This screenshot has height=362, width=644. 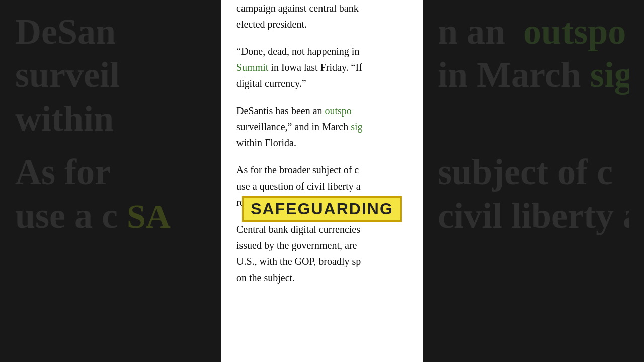 I want to click on paragraph-1: campaign against central bank elected pr…, so click(x=322, y=16).